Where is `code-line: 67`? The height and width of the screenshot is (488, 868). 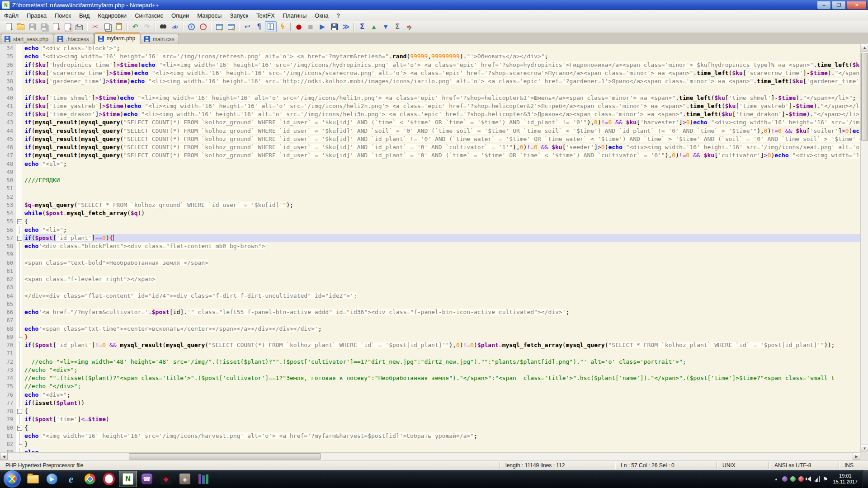 code-line: 67 is located at coordinates (430, 320).